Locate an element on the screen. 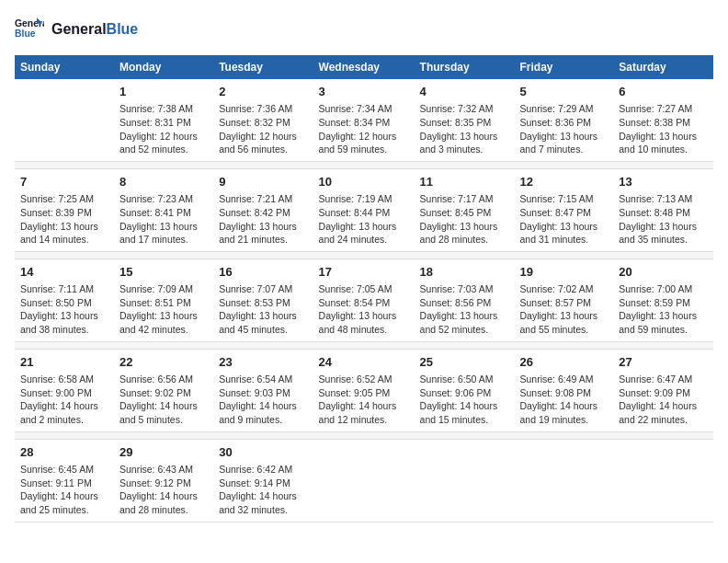 The width and height of the screenshot is (728, 563). calendar-cell: 30Sunrise: 6:42 AM Sunset: 9:14 PM Dayli… is located at coordinates (263, 480).